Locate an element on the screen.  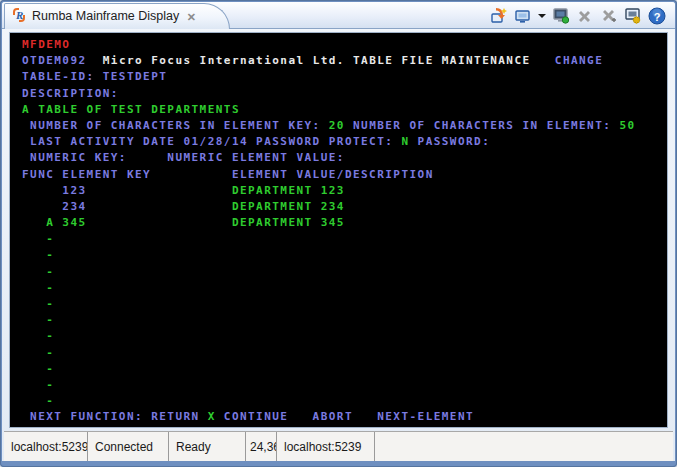
disconnect-all-icon is located at coordinates (609, 16).